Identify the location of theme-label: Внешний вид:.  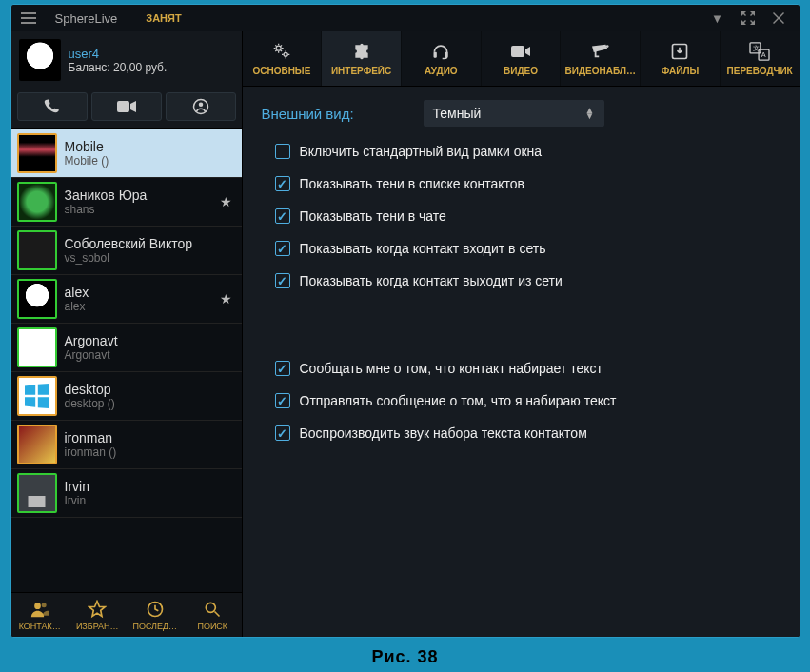
(343, 114).